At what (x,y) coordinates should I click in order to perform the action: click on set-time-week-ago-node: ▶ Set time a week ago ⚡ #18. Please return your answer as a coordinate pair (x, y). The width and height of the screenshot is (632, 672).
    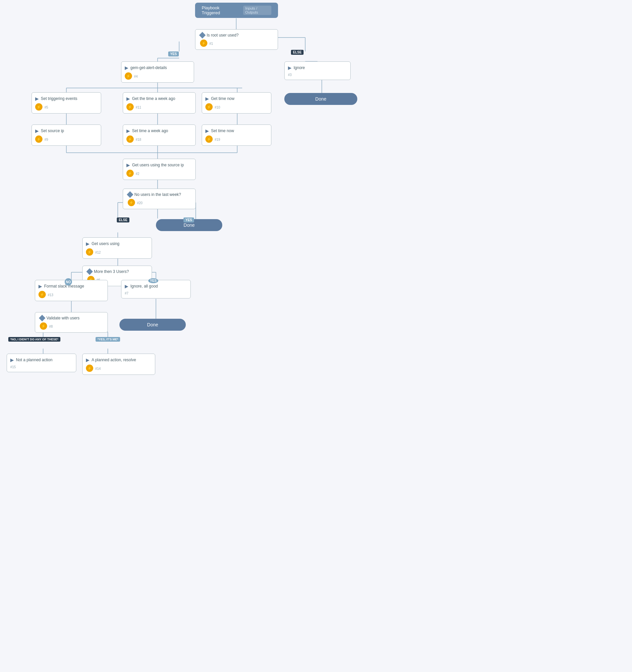
    Looking at the image, I should click on (159, 135).